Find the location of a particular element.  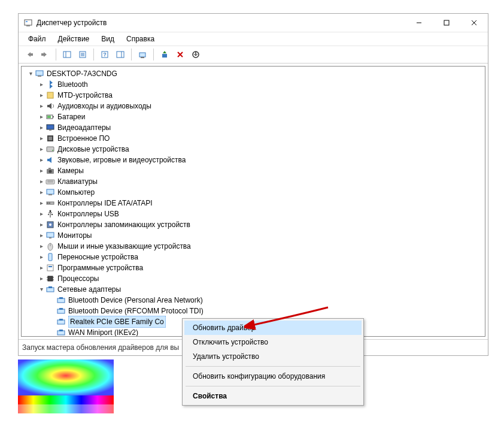

cpu-icon is located at coordinates (50, 279).